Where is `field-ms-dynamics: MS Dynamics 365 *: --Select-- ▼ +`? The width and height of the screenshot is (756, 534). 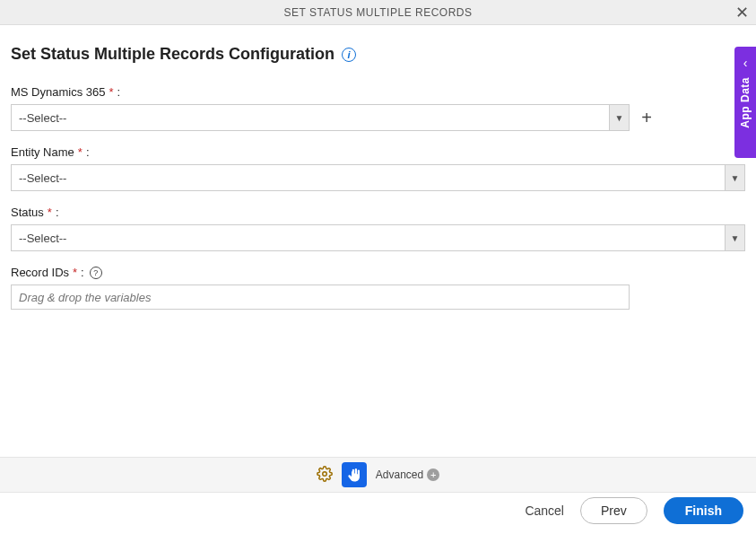
field-ms-dynamics: MS Dynamics 365 *: --Select-- ▼ + is located at coordinates (378, 108).